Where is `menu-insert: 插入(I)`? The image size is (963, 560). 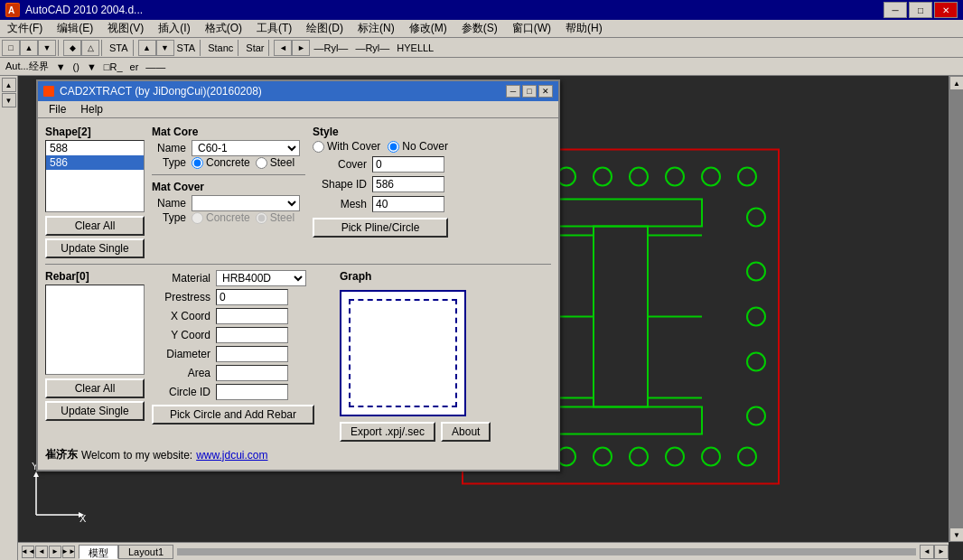
menu-insert: 插入(I) is located at coordinates (173, 29).